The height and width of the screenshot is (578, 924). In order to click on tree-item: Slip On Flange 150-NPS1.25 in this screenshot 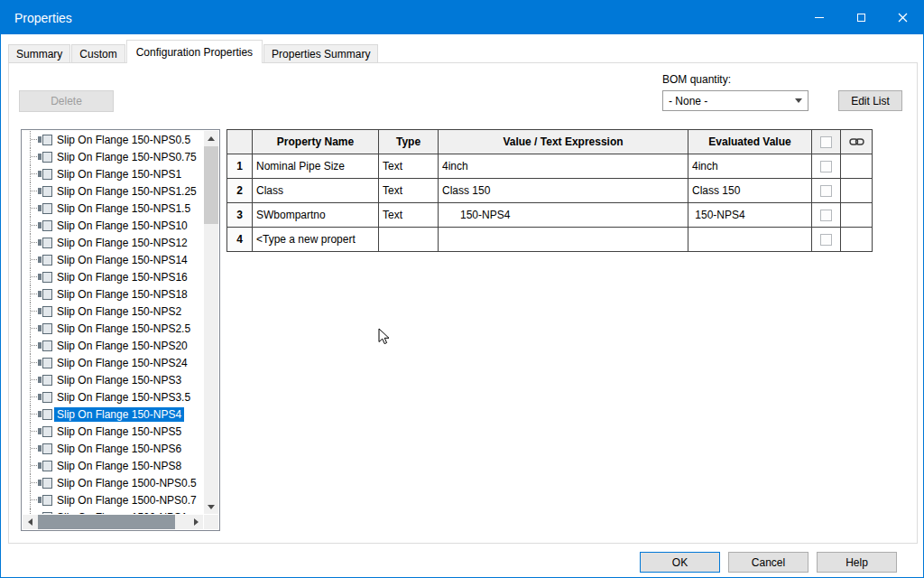, I will do `click(114, 191)`.